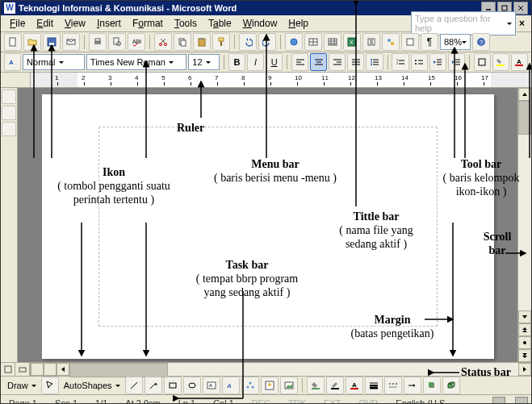  I want to click on rectangle-button, so click(173, 385).